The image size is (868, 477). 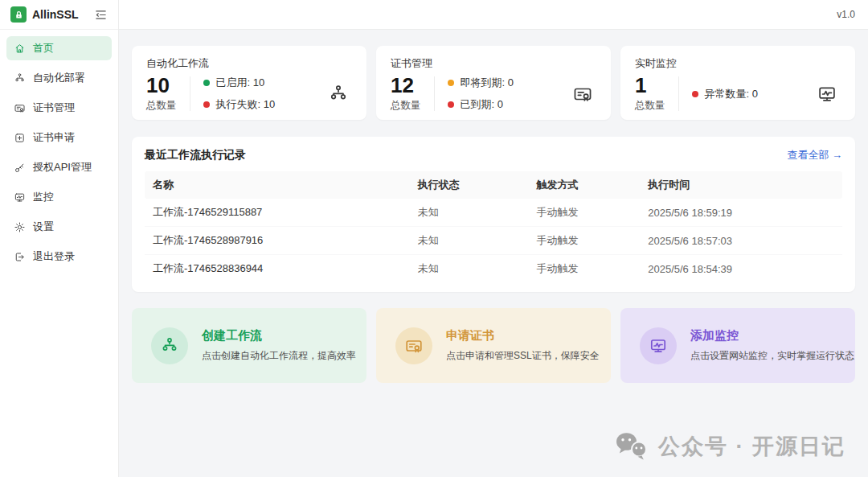 I want to click on stat-title: 自动化工作流, so click(x=249, y=64).